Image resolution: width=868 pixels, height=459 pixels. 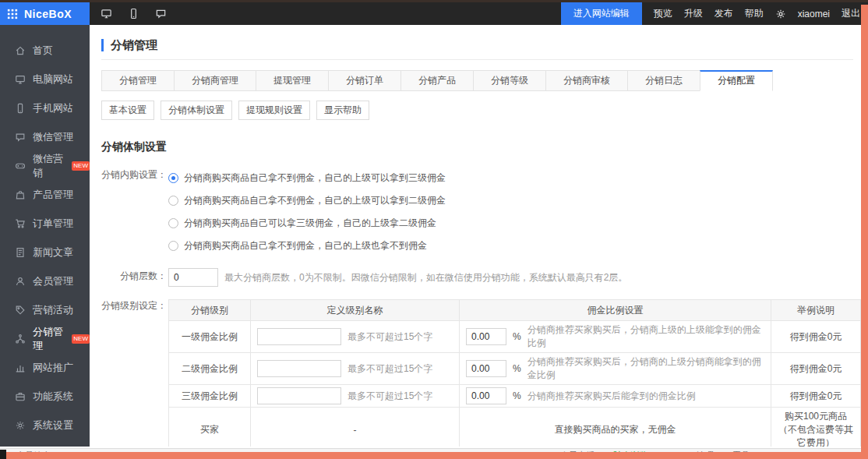 I want to click on sidebar-item-mobile-site: 手机网站, so click(x=45, y=108).